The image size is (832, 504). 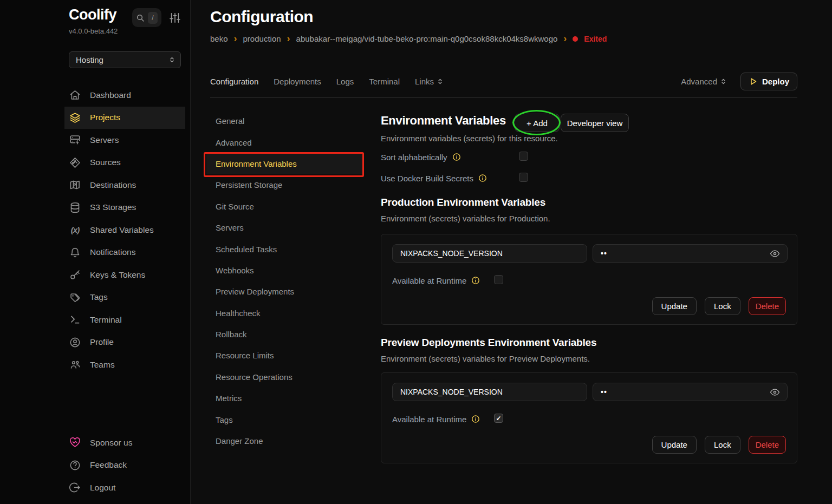 I want to click on docker-build-secrets-checkbox, so click(x=523, y=178).